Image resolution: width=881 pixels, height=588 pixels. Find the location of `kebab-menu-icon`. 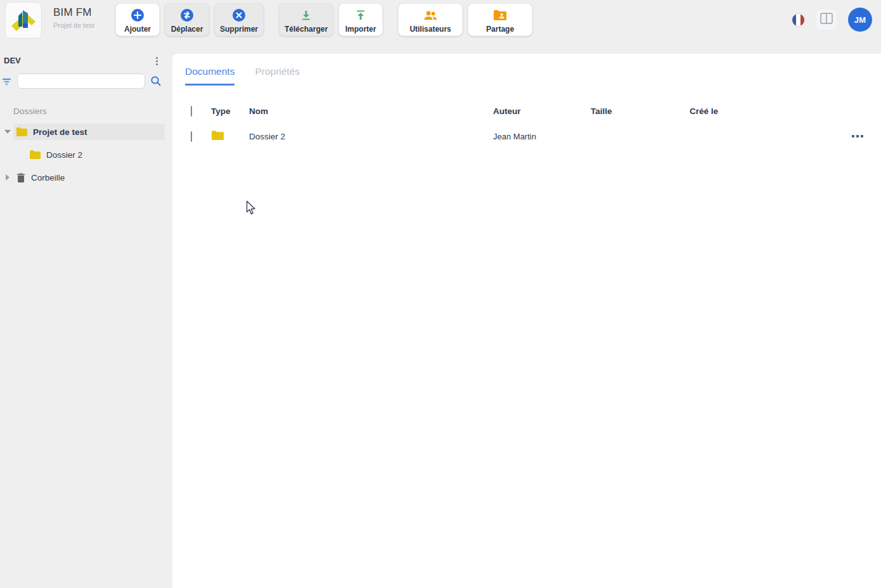

kebab-menu-icon is located at coordinates (157, 61).